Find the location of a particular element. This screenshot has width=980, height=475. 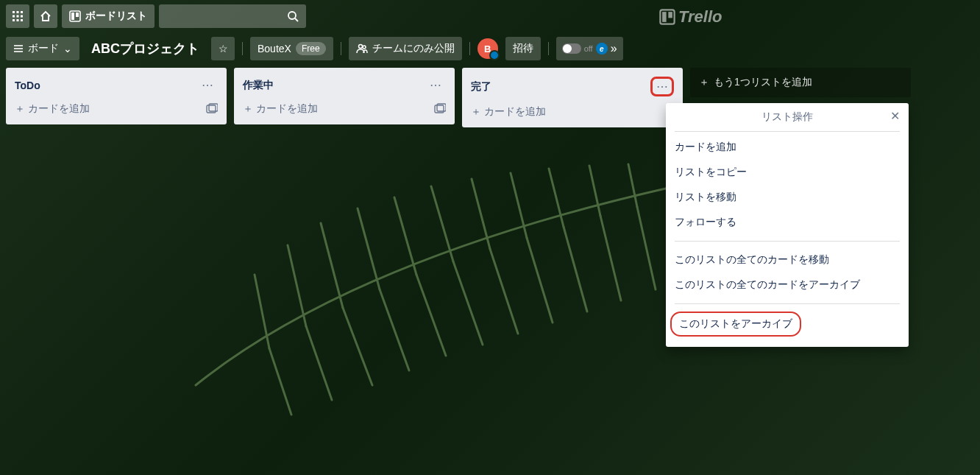

team-name: BouteX is located at coordinates (274, 49).